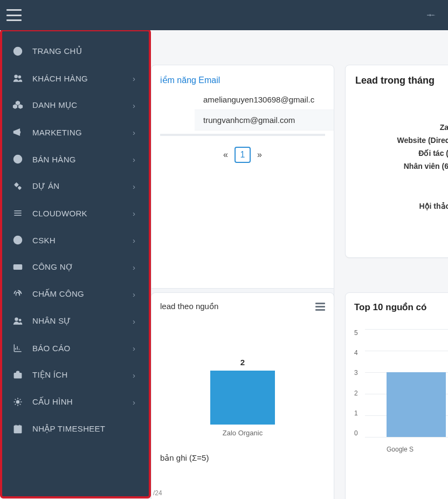 This screenshot has width=448, height=499. Describe the element at coordinates (82, 79) in the screenshot. I see `sidebar-item-label: KHÁCH HÀNG` at that location.